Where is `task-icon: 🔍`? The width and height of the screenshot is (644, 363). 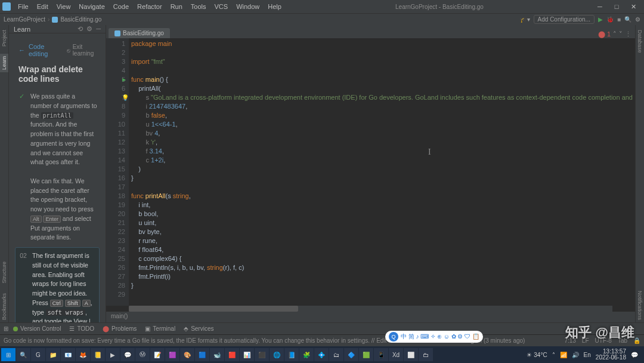 task-icon: 🔍 is located at coordinates (23, 355).